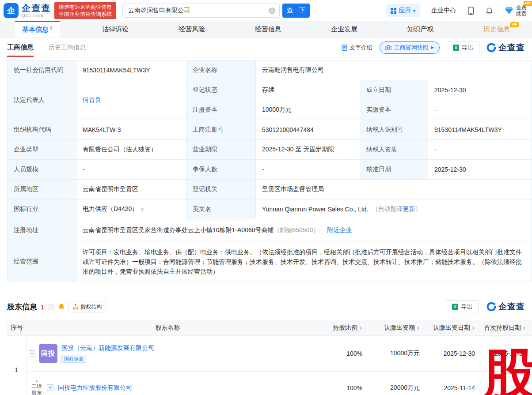 The image size is (532, 395). Describe the element at coordinates (433, 48) in the screenshot. I see `arrow-right-icon: ▶` at that location.